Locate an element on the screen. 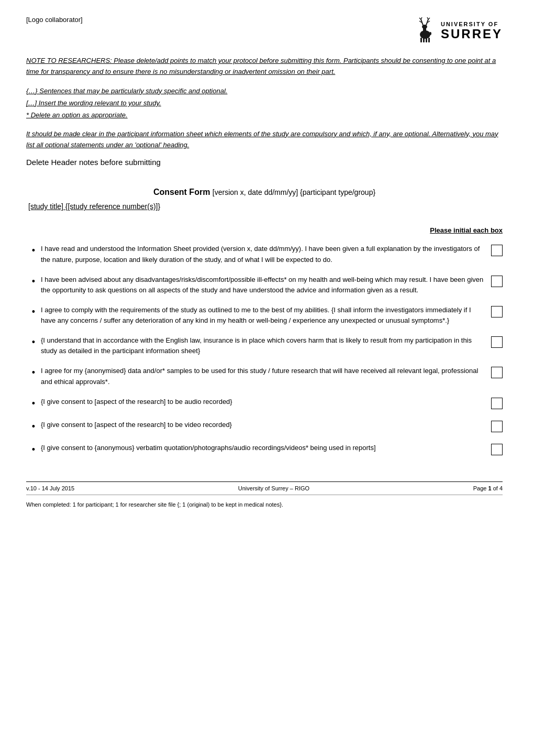 This screenshot has height=756, width=534. consent-version-info: [version x, date dd/mm/yy] {participant … is located at coordinates (294, 192).